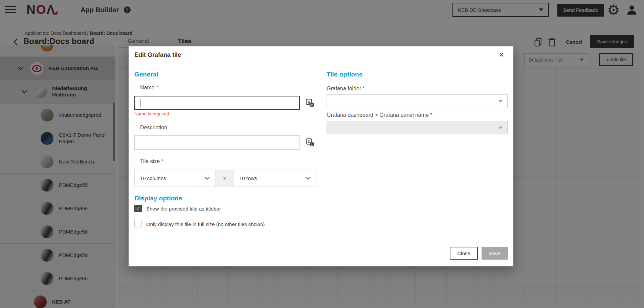 This screenshot has height=308, width=644. I want to click on show-title-checkbox-label: Show the provided title as titlebar, so click(183, 208).